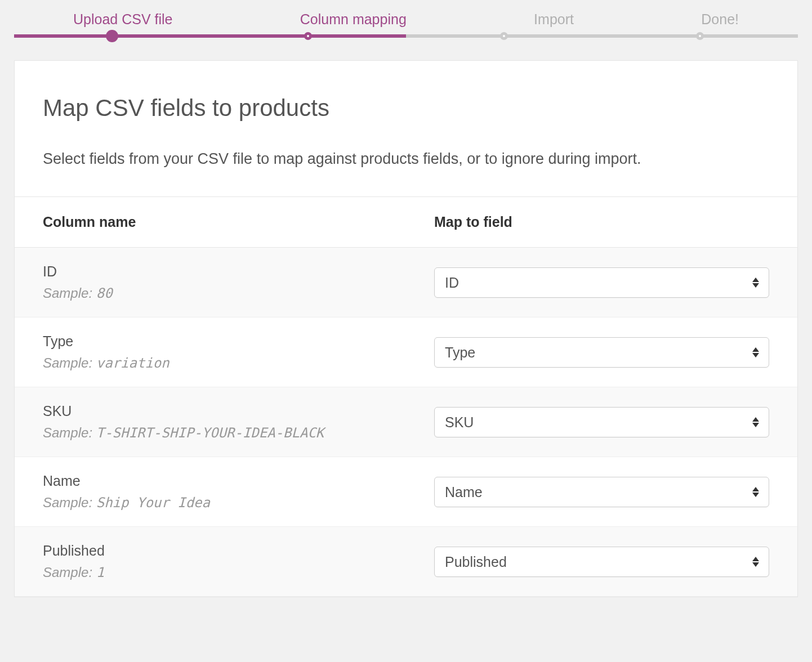 The height and width of the screenshot is (662, 812). Describe the element at coordinates (406, 159) in the screenshot. I see `page-description: Select fields from your CSV file to map …` at that location.